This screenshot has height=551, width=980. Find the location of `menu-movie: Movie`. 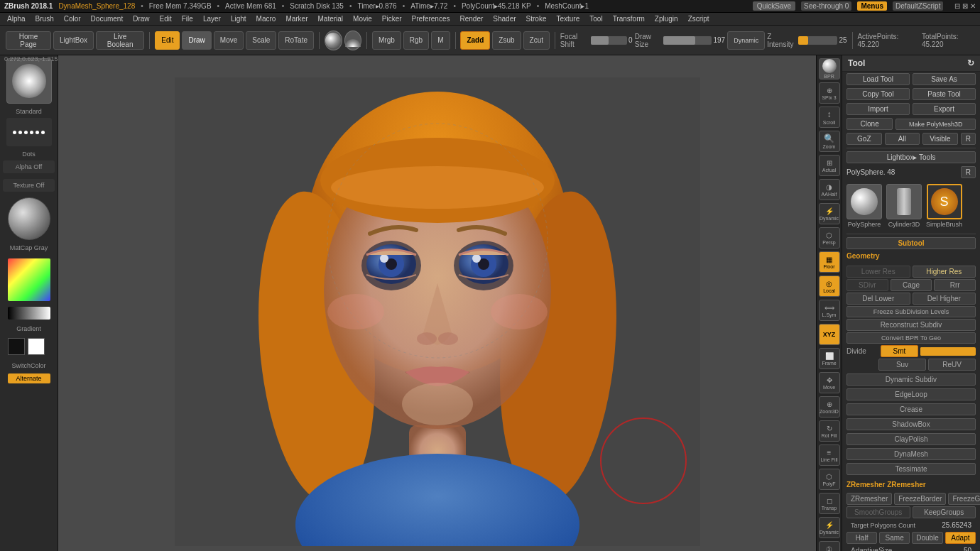

menu-movie: Movie is located at coordinates (362, 18).